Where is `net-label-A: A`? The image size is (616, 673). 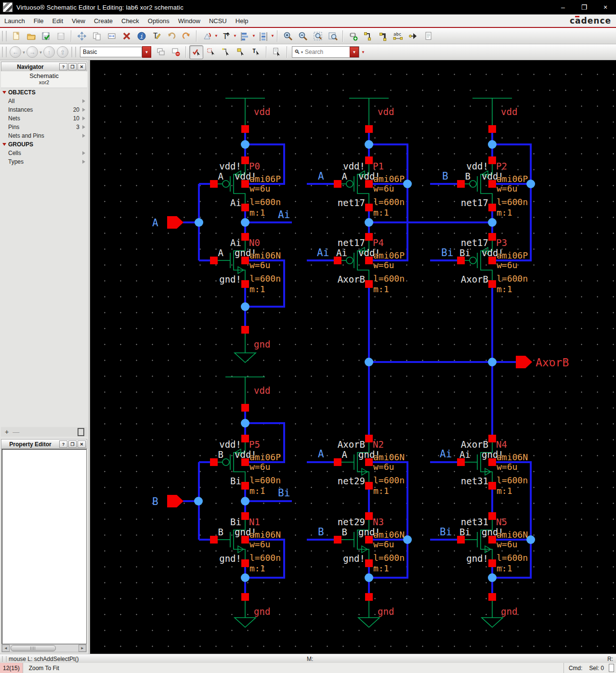 net-label-A: A is located at coordinates (155, 223).